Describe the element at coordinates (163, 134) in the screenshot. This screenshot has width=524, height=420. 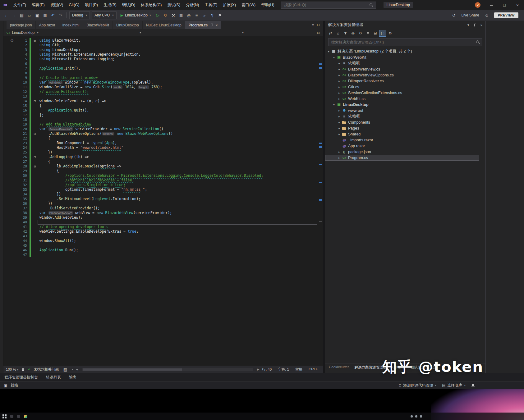
I see `code-line: 21⊟ .AddBlazorWebViewOptions(options: ne…` at that location.